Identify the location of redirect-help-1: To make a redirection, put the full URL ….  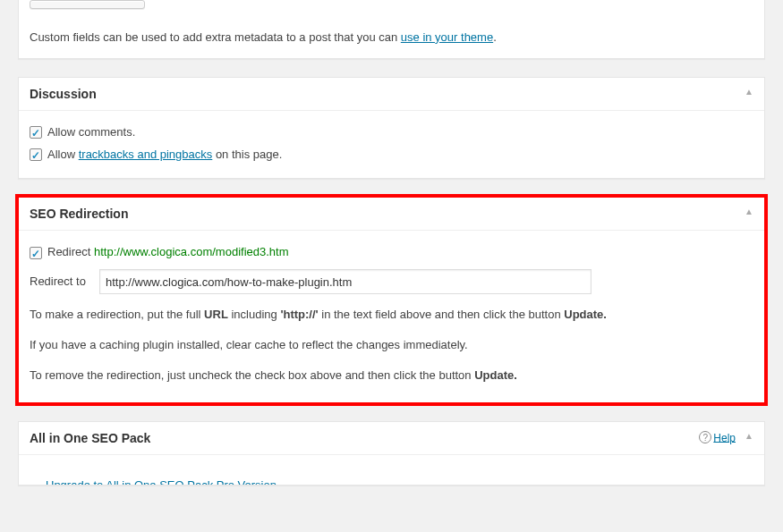
(392, 315).